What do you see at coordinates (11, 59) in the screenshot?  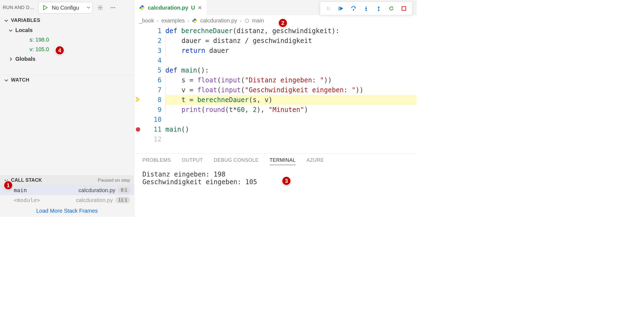 I see `chevron-right-icon` at bounding box center [11, 59].